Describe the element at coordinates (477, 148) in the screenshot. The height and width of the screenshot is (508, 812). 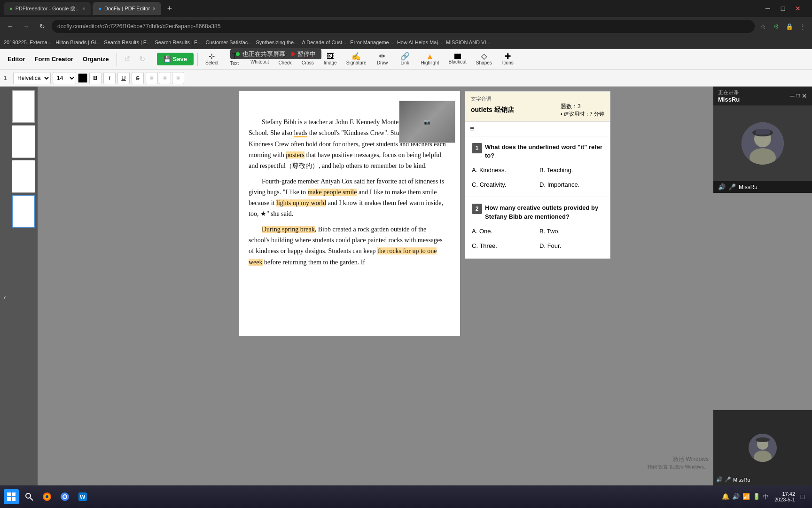
I see `question-1-num: 1` at that location.